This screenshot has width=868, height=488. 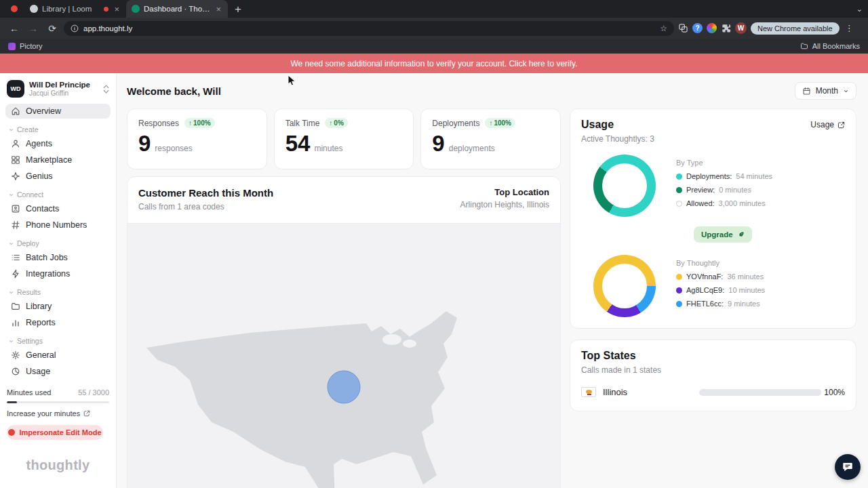 What do you see at coordinates (58, 129) in the screenshot?
I see `sidebar-section-create: Create` at bounding box center [58, 129].